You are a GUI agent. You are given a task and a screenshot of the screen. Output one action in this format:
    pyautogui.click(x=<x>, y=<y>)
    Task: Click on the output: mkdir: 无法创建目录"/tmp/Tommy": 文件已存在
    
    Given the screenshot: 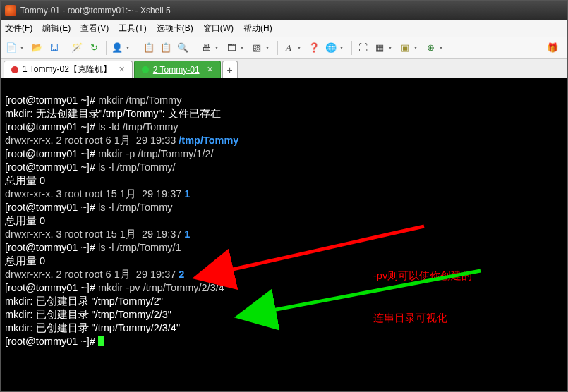 What is the action you would take?
    pyautogui.click(x=113, y=114)
    